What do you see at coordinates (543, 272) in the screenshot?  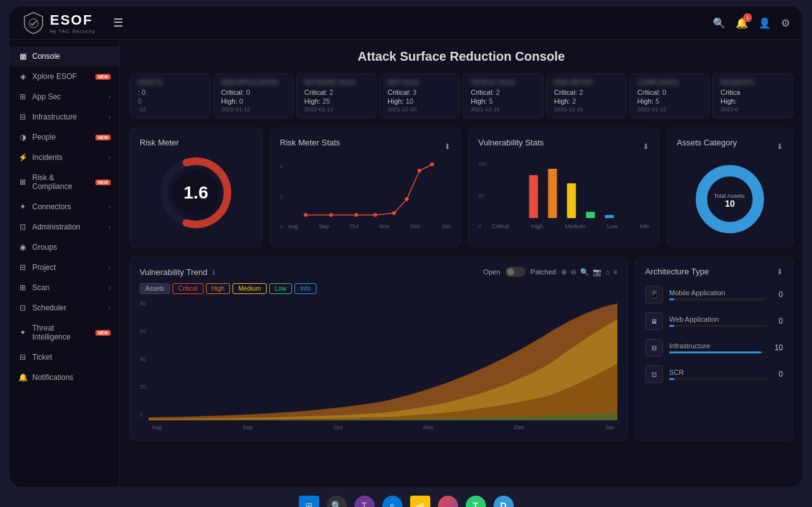 I see `patched-label: Patched` at bounding box center [543, 272].